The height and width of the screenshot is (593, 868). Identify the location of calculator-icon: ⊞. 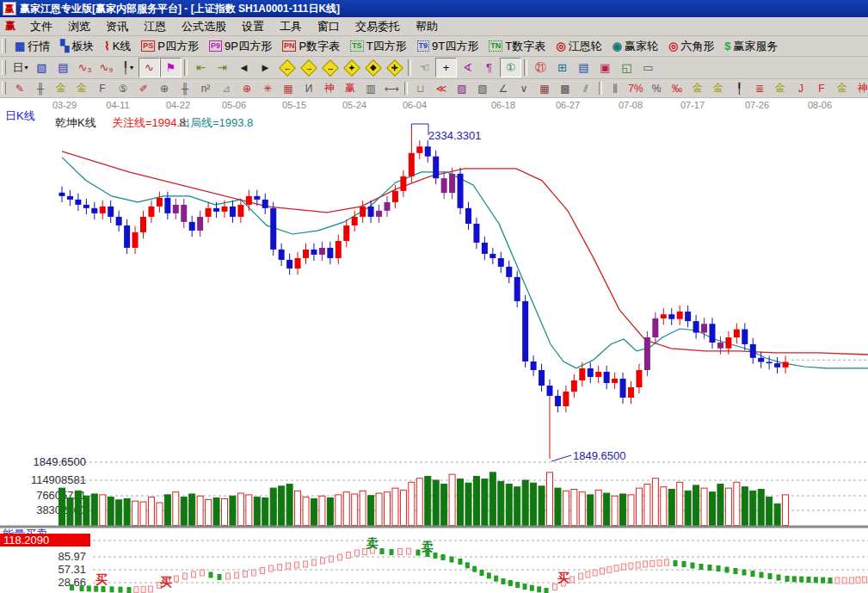
(563, 67).